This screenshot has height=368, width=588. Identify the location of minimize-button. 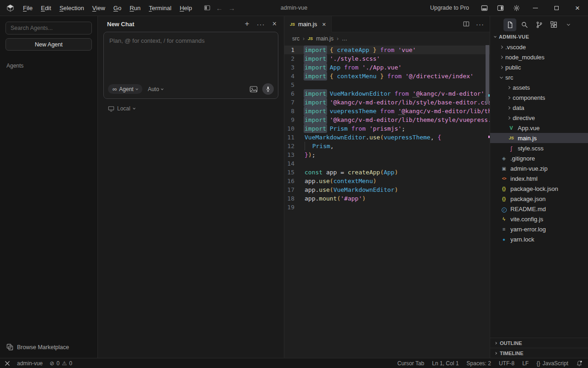
(535, 8).